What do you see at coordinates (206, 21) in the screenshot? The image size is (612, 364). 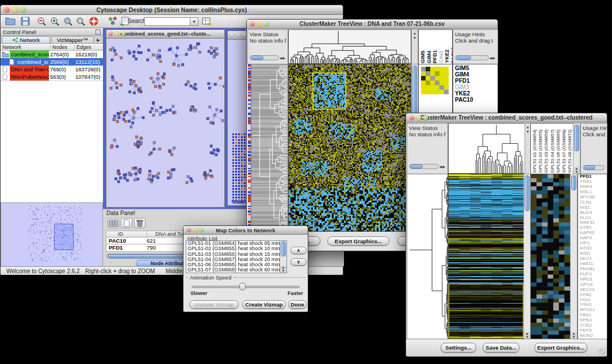 I see `attribute-browser-icon` at bounding box center [206, 21].